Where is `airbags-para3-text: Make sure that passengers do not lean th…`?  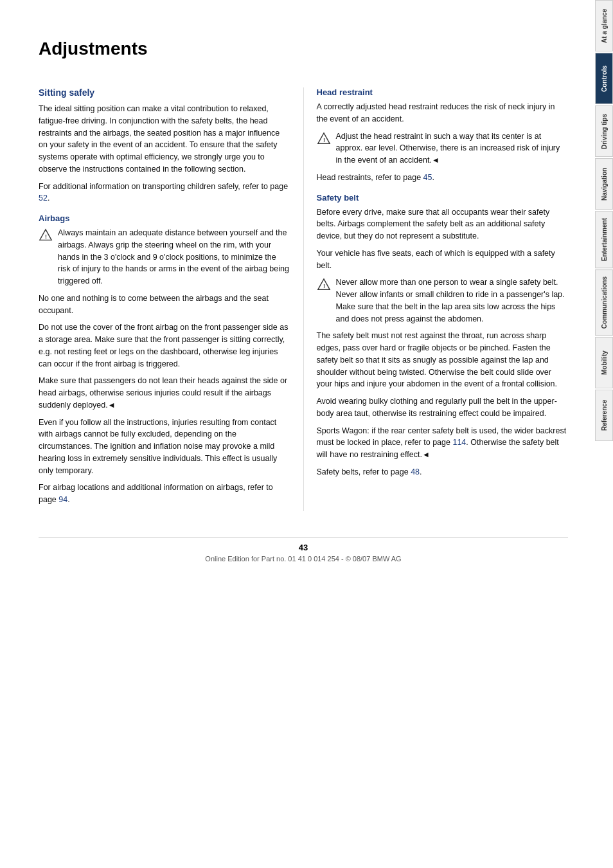 airbags-para3-text: Make sure that passengers do not lean th… is located at coordinates (163, 393).